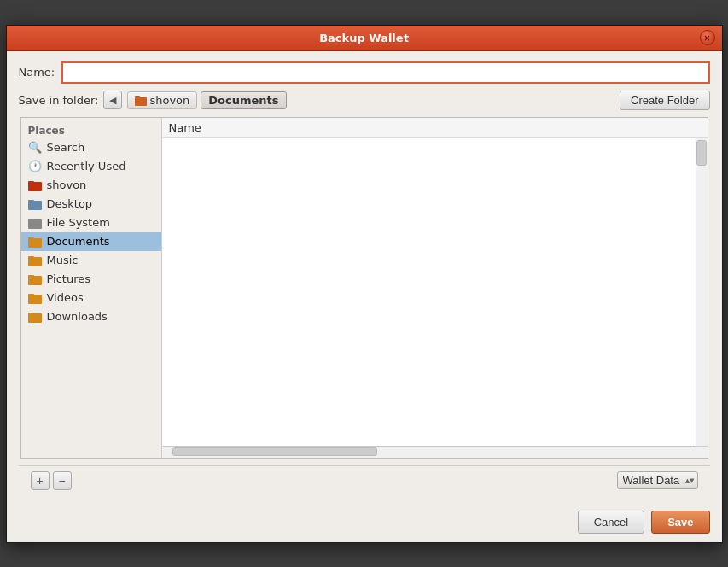 The width and height of the screenshot is (728, 567). Describe the element at coordinates (364, 38) in the screenshot. I see `dialog-title: Backup Wallet` at that location.